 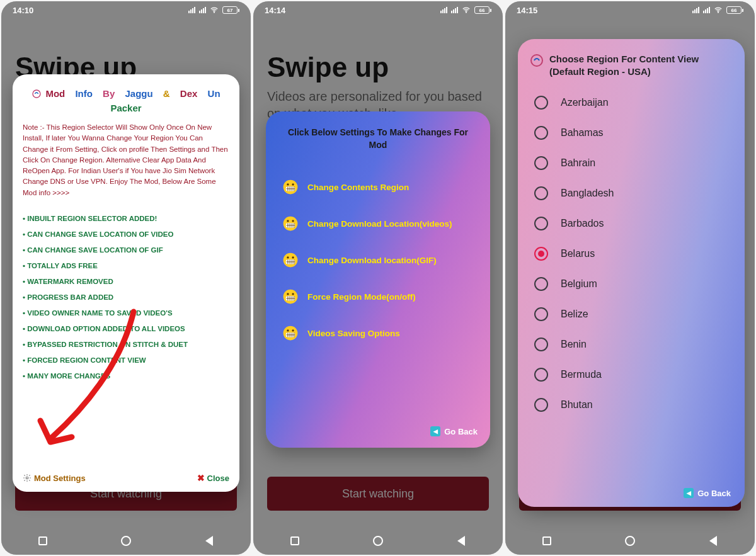 What do you see at coordinates (378, 260) in the screenshot?
I see `option-change-download-location-gif: Change Download location(GIF)` at bounding box center [378, 260].